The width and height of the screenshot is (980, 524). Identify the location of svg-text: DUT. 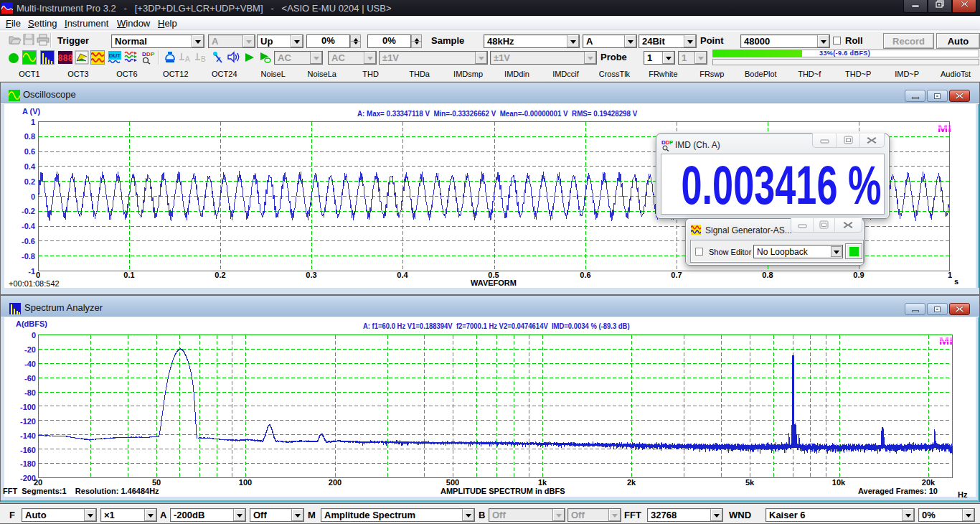
(115, 56).